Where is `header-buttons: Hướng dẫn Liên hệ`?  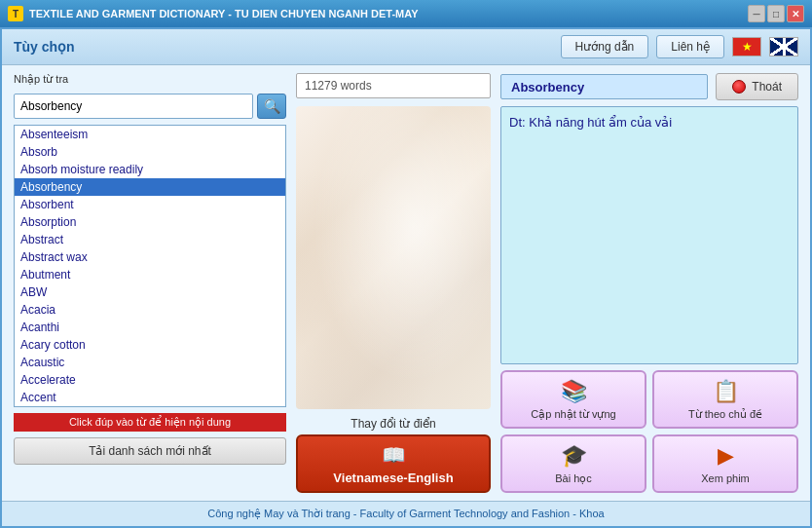
header-buttons: Hướng dẫn Liên hệ is located at coordinates (680, 47).